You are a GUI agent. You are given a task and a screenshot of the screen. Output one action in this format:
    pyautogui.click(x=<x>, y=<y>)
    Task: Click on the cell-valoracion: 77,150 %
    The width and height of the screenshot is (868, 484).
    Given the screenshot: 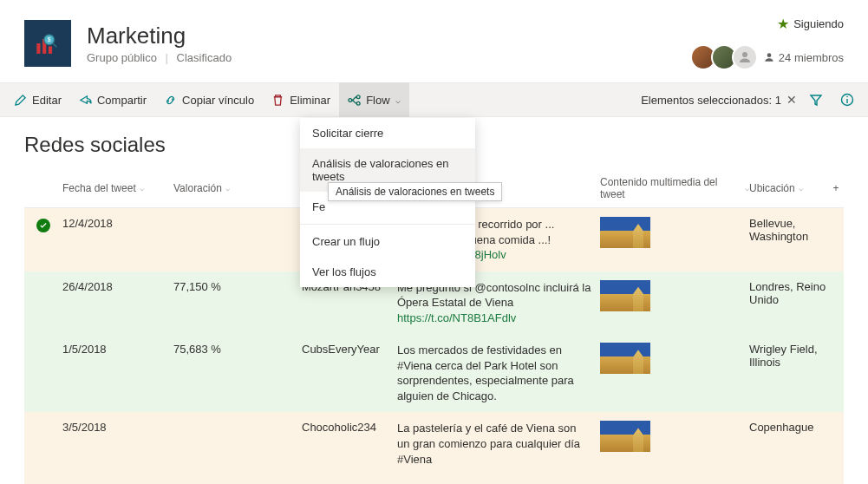 What is the action you would take?
    pyautogui.click(x=238, y=286)
    